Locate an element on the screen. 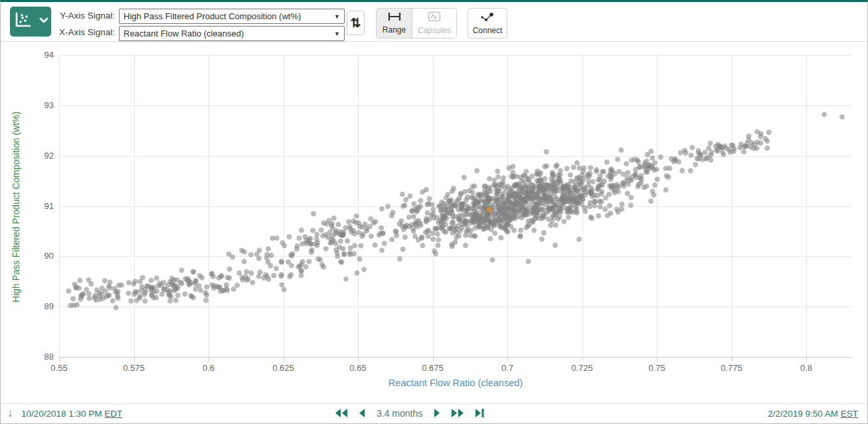 Image resolution: width=868 pixels, height=424 pixels. y-axis-title: High Pass Filtered Product Composition (… is located at coordinates (16, 207).